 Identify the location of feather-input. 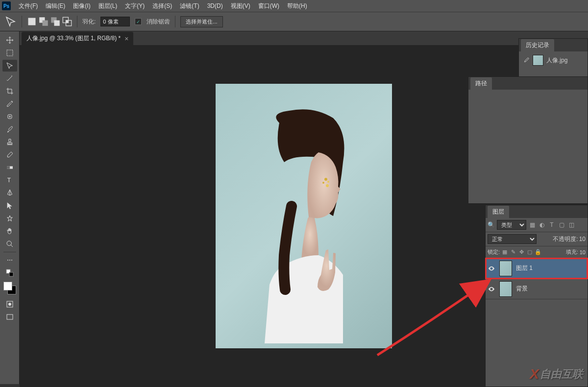
(115, 22).